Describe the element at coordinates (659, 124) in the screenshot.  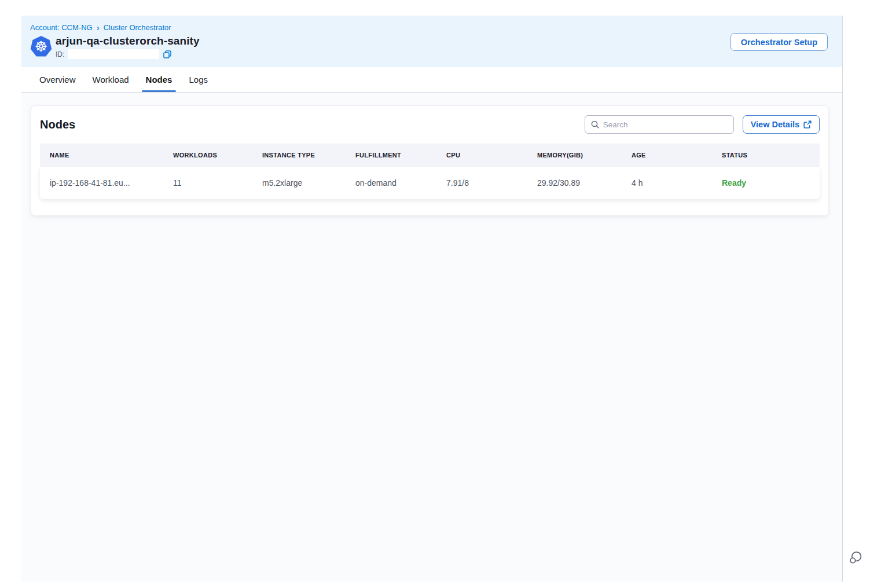
I see `search-box` at that location.